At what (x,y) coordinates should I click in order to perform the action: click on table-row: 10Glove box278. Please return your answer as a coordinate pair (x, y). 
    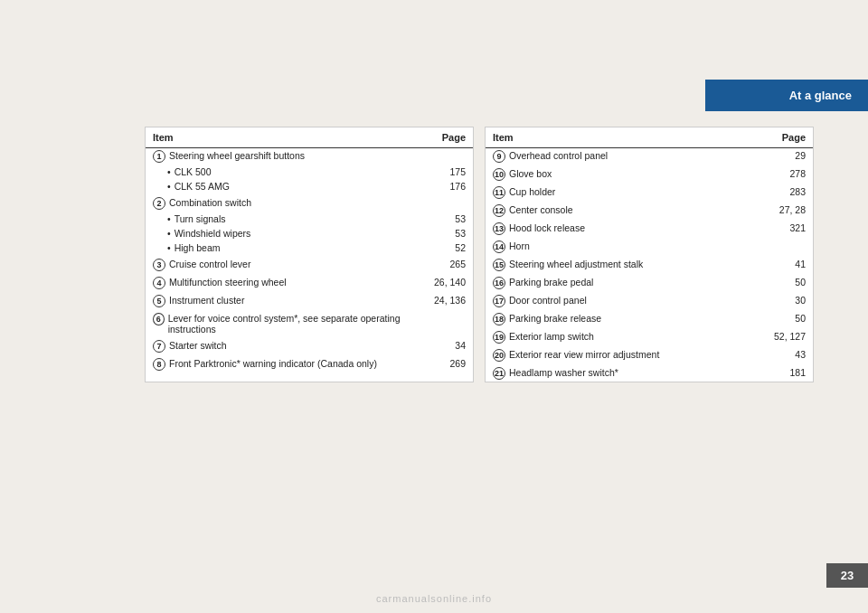
    Looking at the image, I should click on (649, 174).